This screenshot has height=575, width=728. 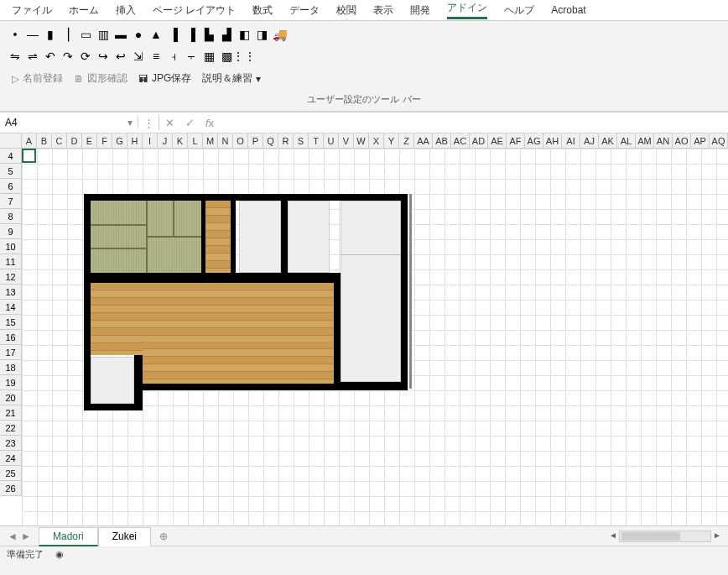 I want to click on check-shape-button: 🗎 図形確認, so click(x=101, y=79).